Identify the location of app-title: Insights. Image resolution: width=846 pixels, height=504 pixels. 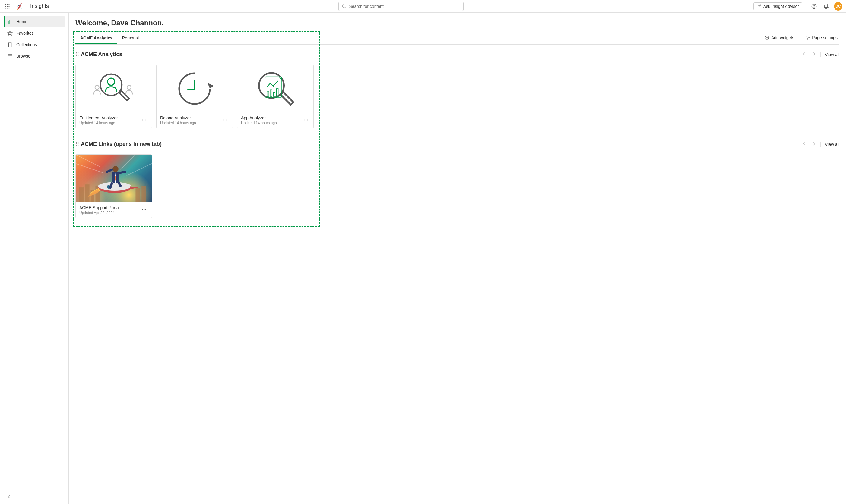
(39, 6).